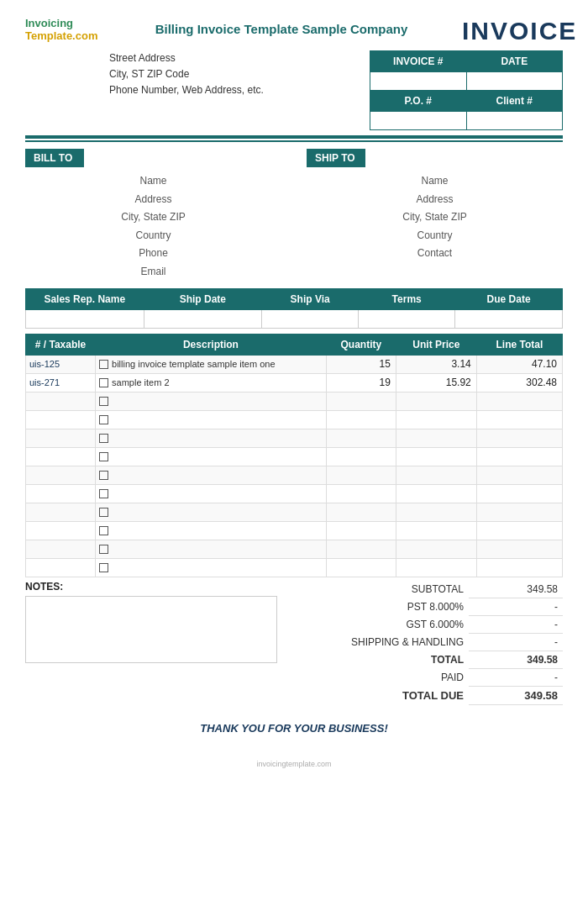 This screenshot has width=588, height=922. What do you see at coordinates (514, 101) in the screenshot?
I see `client-label: Client #` at bounding box center [514, 101].